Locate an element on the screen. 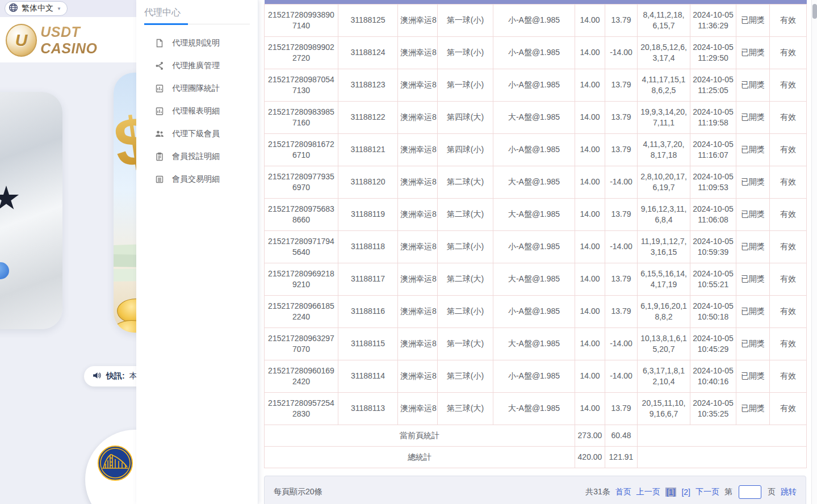  page-scrollbar-thumb is located at coordinates (815, 11).